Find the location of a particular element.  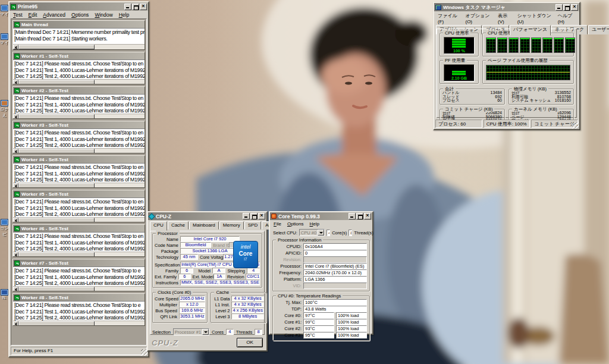

menu-item: オプション(O) is located at coordinates (478, 18).